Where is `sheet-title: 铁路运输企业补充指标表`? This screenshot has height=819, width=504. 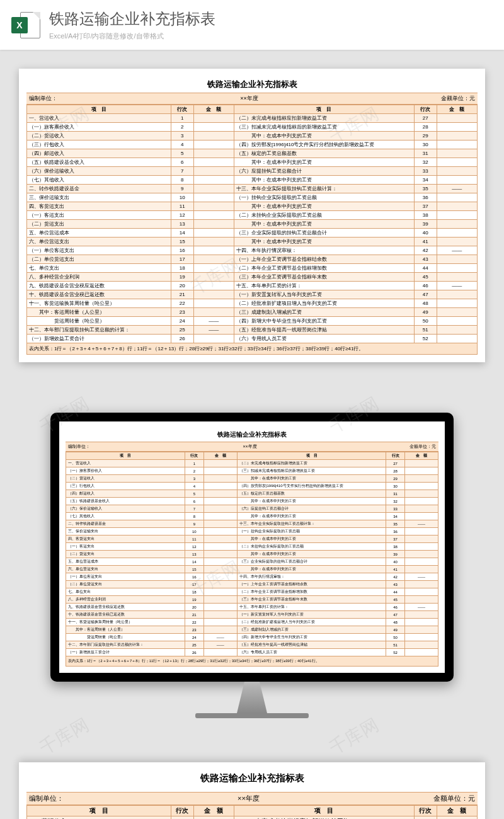
sheet-title: 铁路运输企业补充指标表 is located at coordinates (252, 84).